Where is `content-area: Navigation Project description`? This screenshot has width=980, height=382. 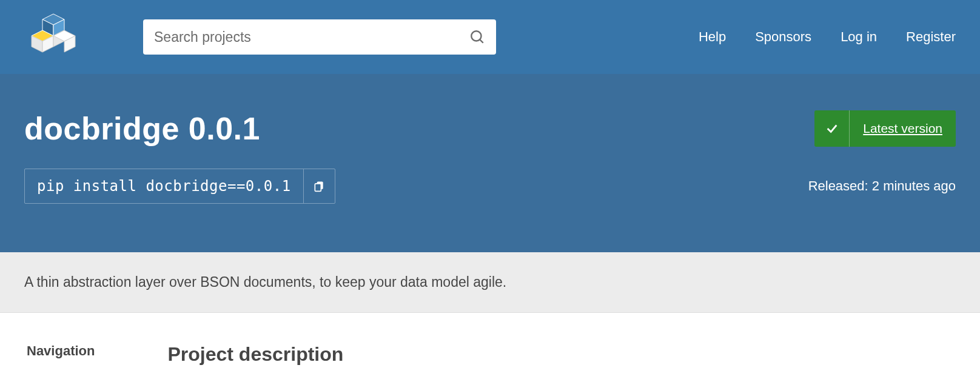 content-area: Navigation Project description is located at coordinates (490, 340).